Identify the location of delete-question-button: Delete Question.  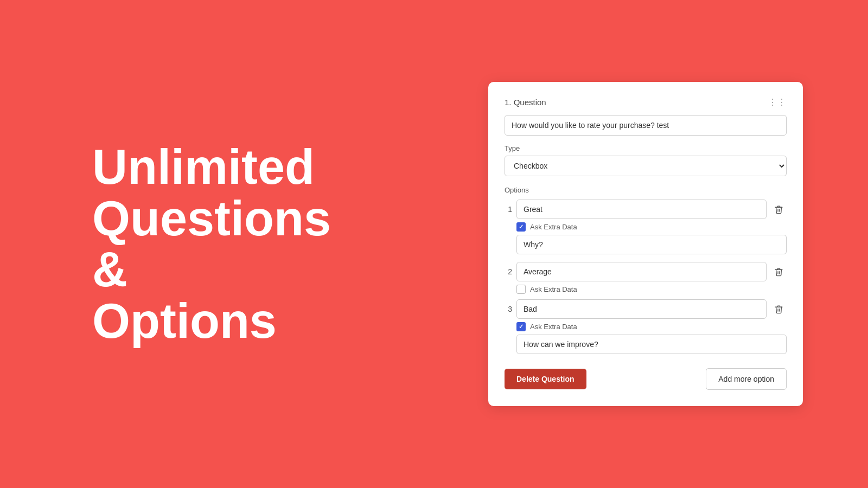
(546, 379).